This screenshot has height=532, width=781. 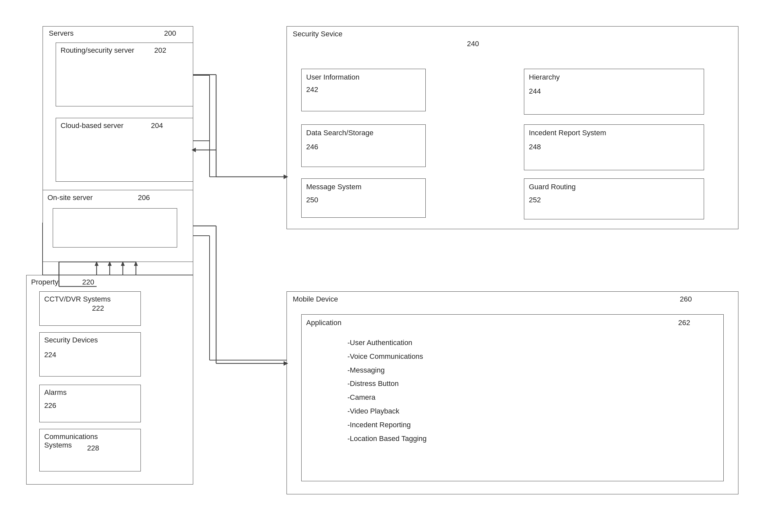 What do you see at coordinates (333, 77) in the screenshot?
I see `user-info-label: User Information` at bounding box center [333, 77].